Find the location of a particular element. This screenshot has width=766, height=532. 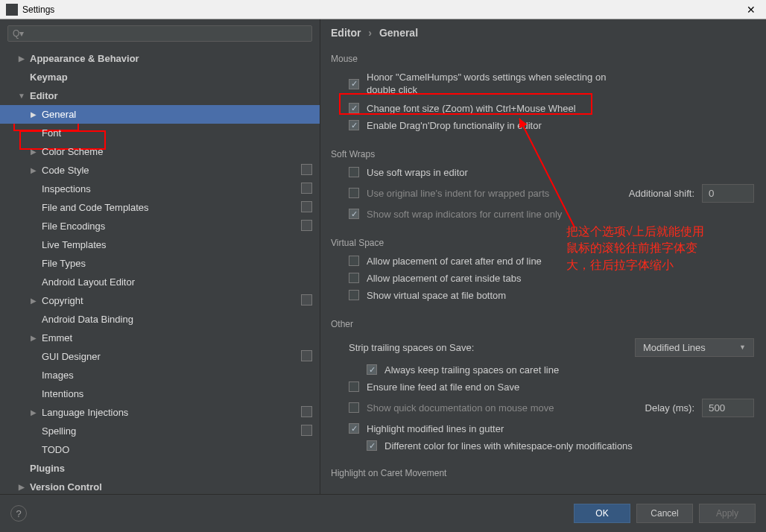

sidebar-item-appearance-behavior: Appearance & Behavior is located at coordinates (159, 58).